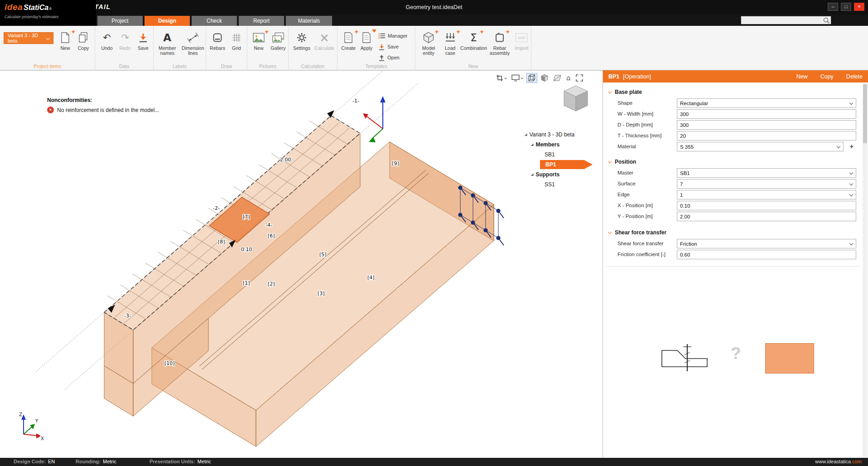 The image size is (868, 466). What do you see at coordinates (236, 40) in the screenshot?
I see `grid-button: Grid` at bounding box center [236, 40].